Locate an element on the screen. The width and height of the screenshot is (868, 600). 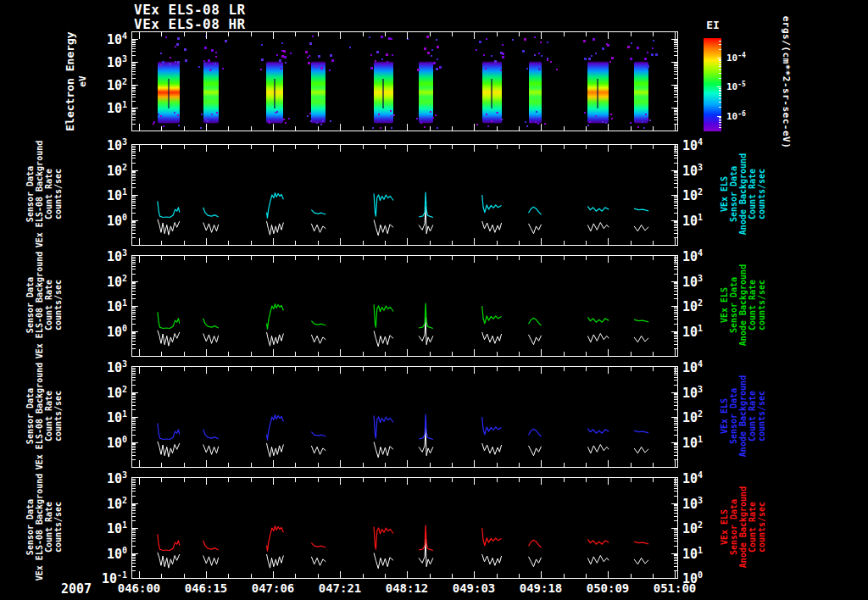
x-axis-year-label: 2007 is located at coordinates (76, 589).